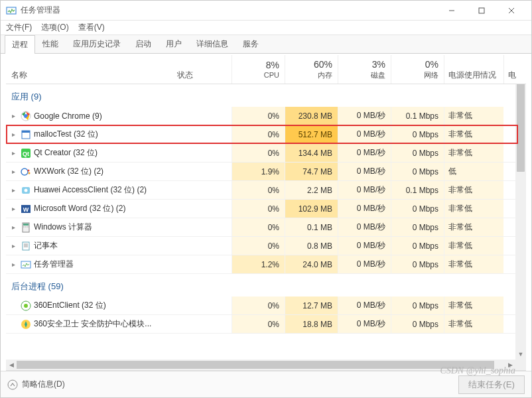  I want to click on scroll-down-icon: ▼, so click(521, 354).